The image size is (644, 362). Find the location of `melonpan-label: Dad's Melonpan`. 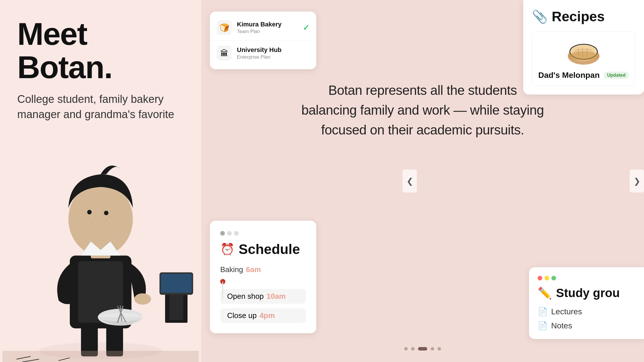

melonpan-label: Dad's Melonpan is located at coordinates (569, 75).